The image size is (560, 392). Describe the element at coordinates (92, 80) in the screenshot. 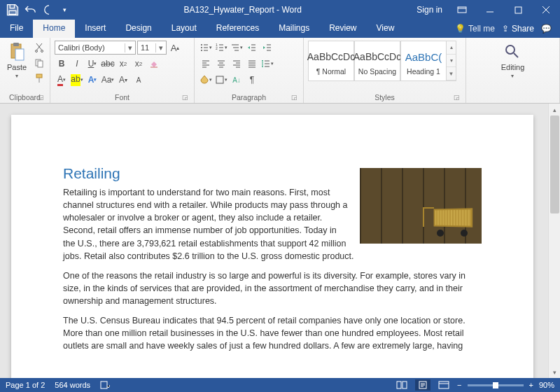

I see `text-effects-icon: A▾` at that location.